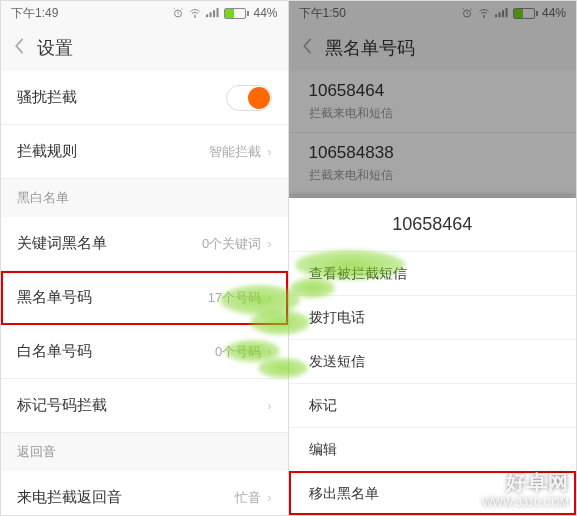 Image resolution: width=577 pixels, height=516 pixels. I want to click on row-incoming-return-tone: 来电拦截返回音 忙音 ›, so click(144, 493).